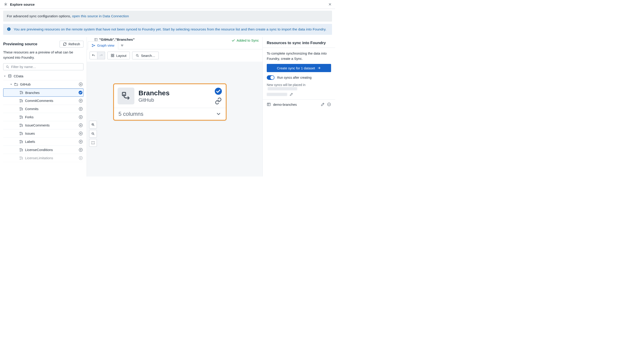 The image size is (644, 353). What do you see at coordinates (299, 56) in the screenshot?
I see `right-description: To complete synchronizing the data into …` at bounding box center [299, 56].